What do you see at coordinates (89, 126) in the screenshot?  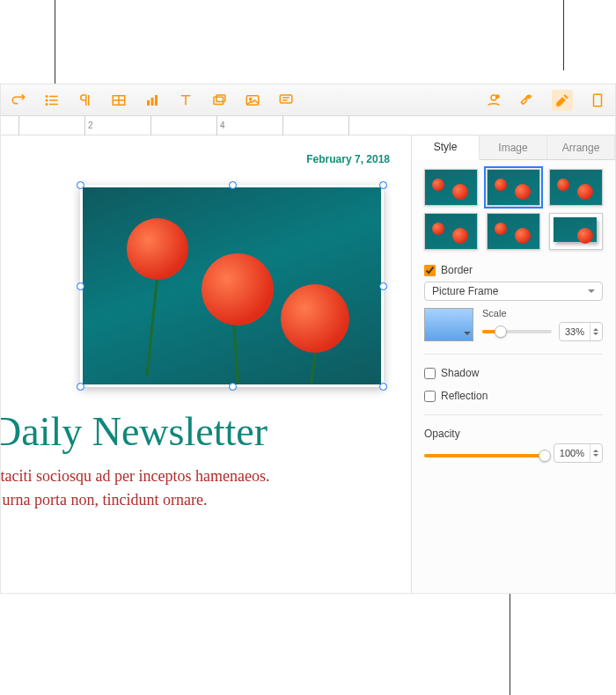 I see `ruler-mark: 2` at bounding box center [89, 126].